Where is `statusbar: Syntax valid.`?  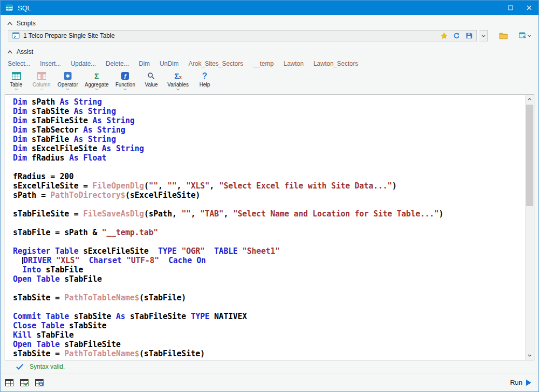 statusbar: Syntax valid. is located at coordinates (270, 367).